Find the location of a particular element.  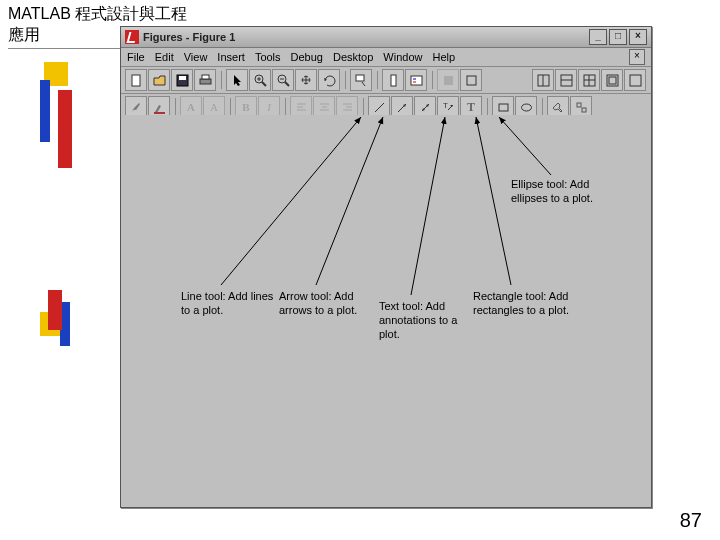

dock-2-button is located at coordinates (566, 80).